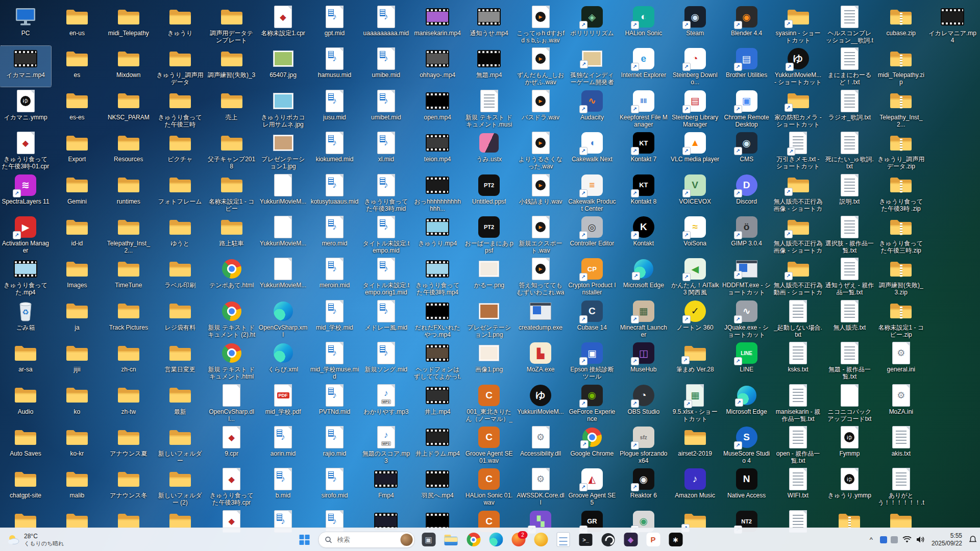 This screenshot has height=551, width=980. Describe the element at coordinates (334, 487) in the screenshot. I see `desktop-icon: ♪sirofo.mid` at that location.